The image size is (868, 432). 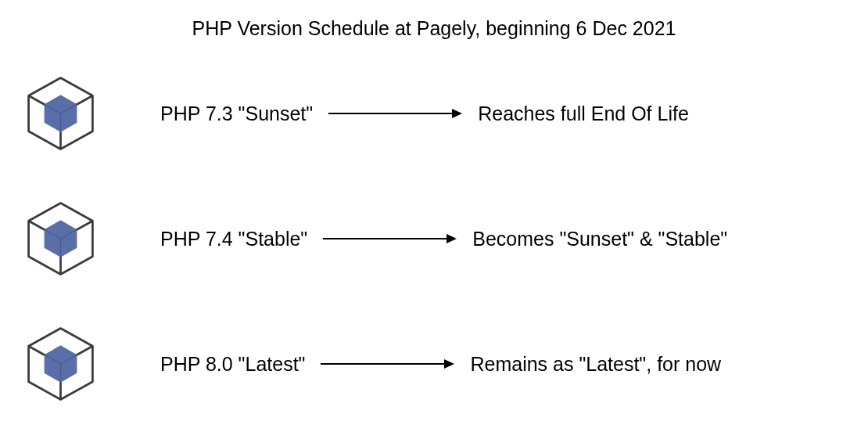 What do you see at coordinates (236, 114) in the screenshot?
I see `row-left-label: PHP 7.3 "Sunset"` at bounding box center [236, 114].